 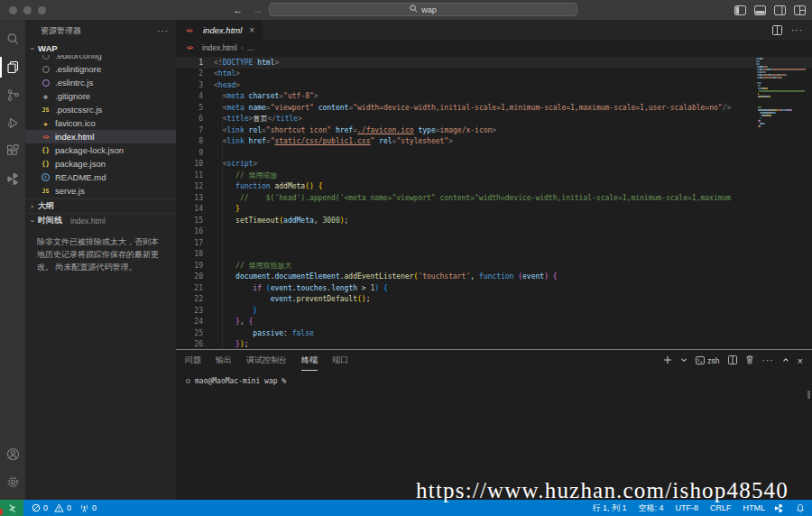 I want to click on code-line: 9, so click(x=494, y=153).